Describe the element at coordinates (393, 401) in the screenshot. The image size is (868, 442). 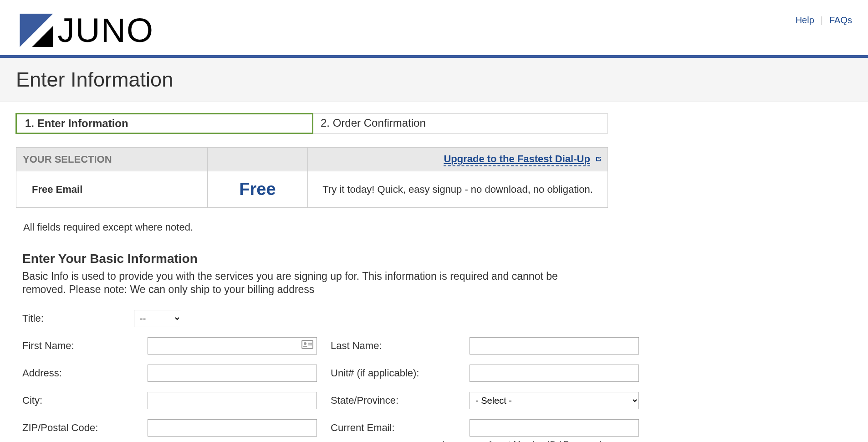
I see `state-label: State/Province:` at that location.